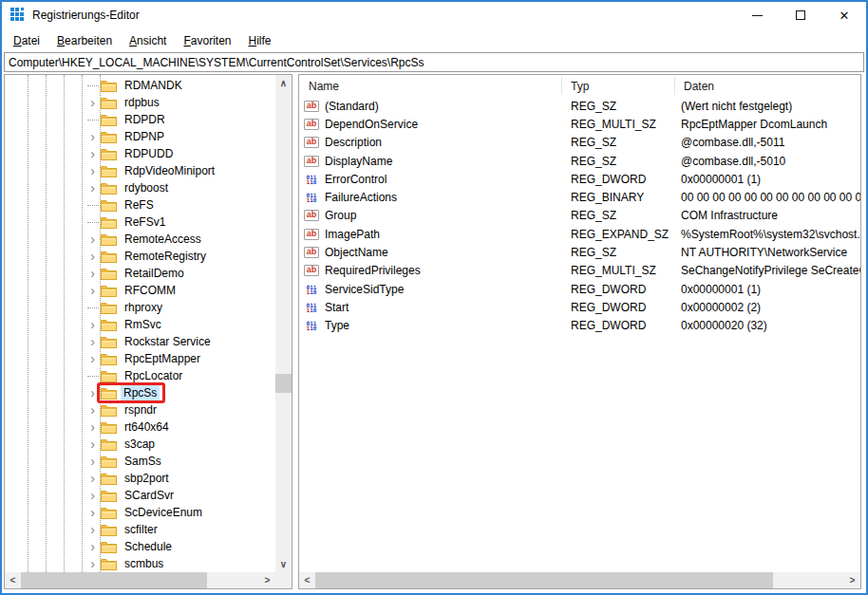 The width and height of the screenshot is (868, 595). I want to click on values-hscroll-thumb, so click(544, 581).